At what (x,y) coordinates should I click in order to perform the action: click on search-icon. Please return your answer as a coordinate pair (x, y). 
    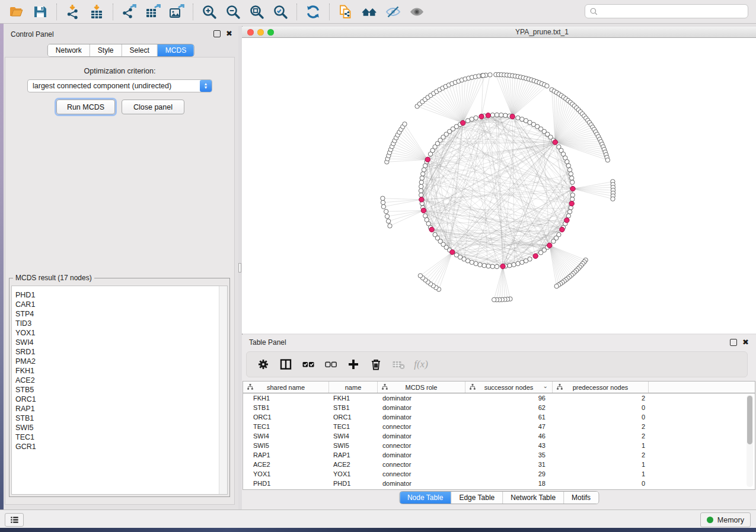
    Looking at the image, I should click on (594, 12).